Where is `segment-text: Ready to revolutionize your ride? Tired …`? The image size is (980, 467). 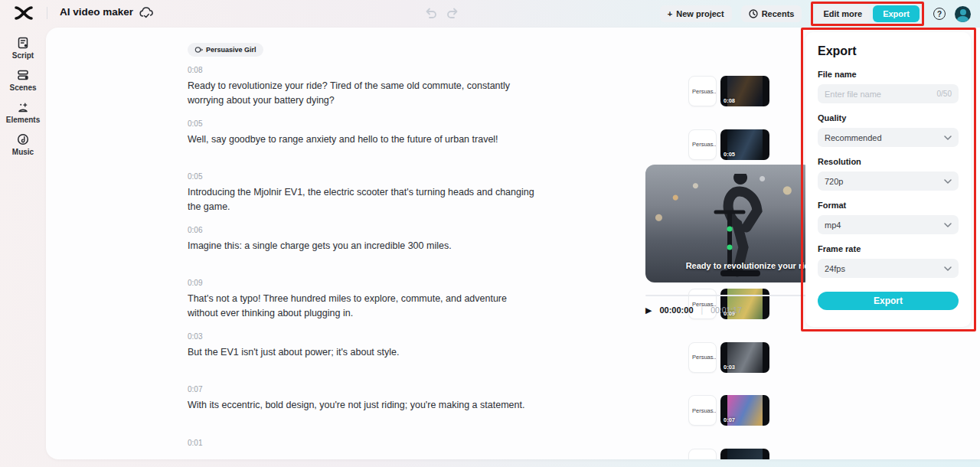
segment-text: Ready to revolutionize your ride? Tired … is located at coordinates (364, 93).